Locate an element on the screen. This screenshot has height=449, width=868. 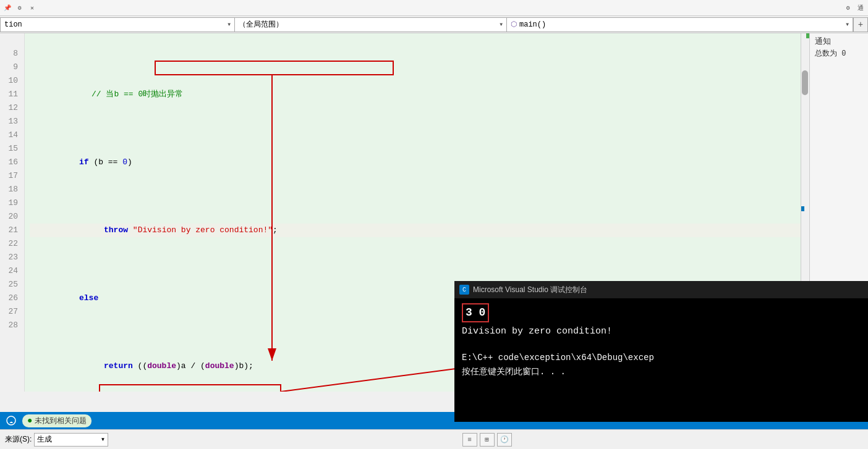
func-icon: ⬡ is located at coordinates (514, 25).